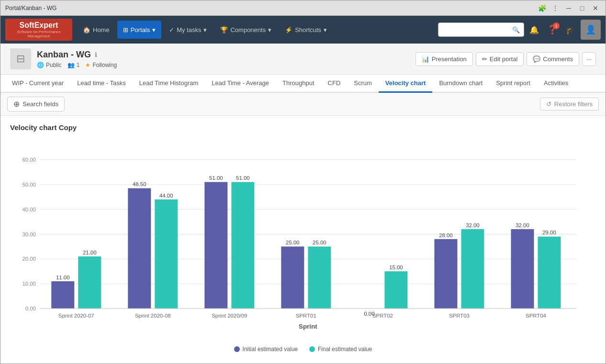  I want to click on edit-portal-button: ✏ Edit portal, so click(500, 59).